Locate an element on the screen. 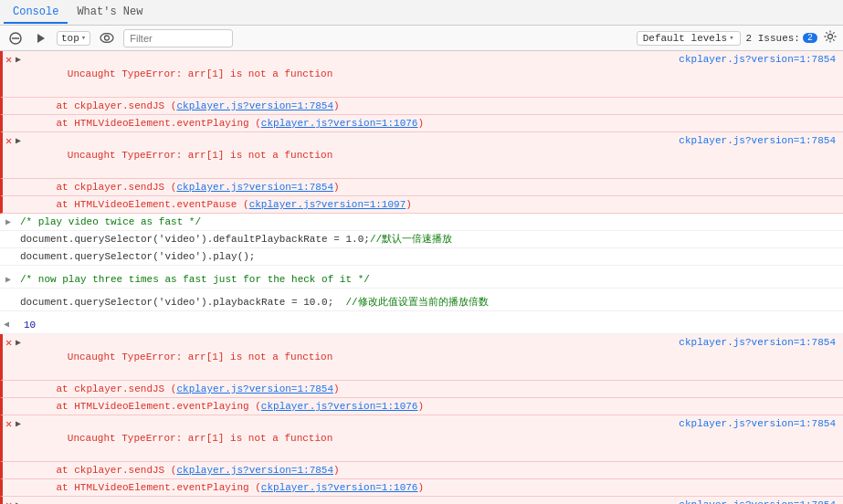  output-value: 10 is located at coordinates (431, 325).